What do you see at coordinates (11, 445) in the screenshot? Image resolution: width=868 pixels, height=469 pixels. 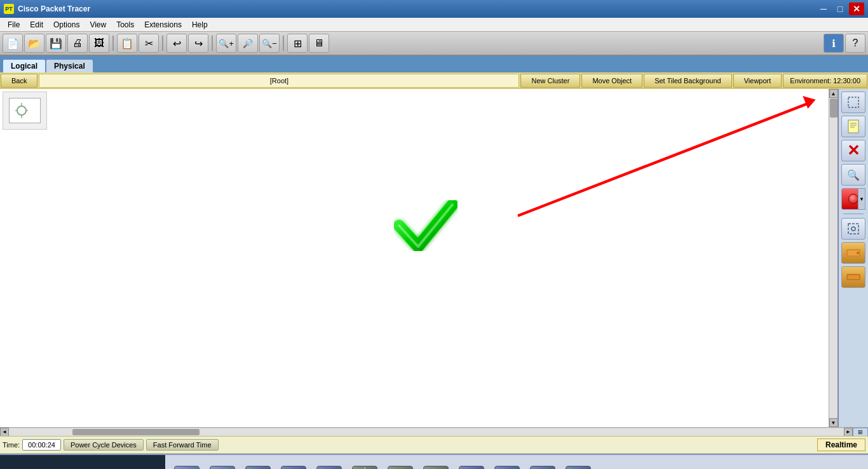 I see `time-label: Time:` at bounding box center [11, 445].